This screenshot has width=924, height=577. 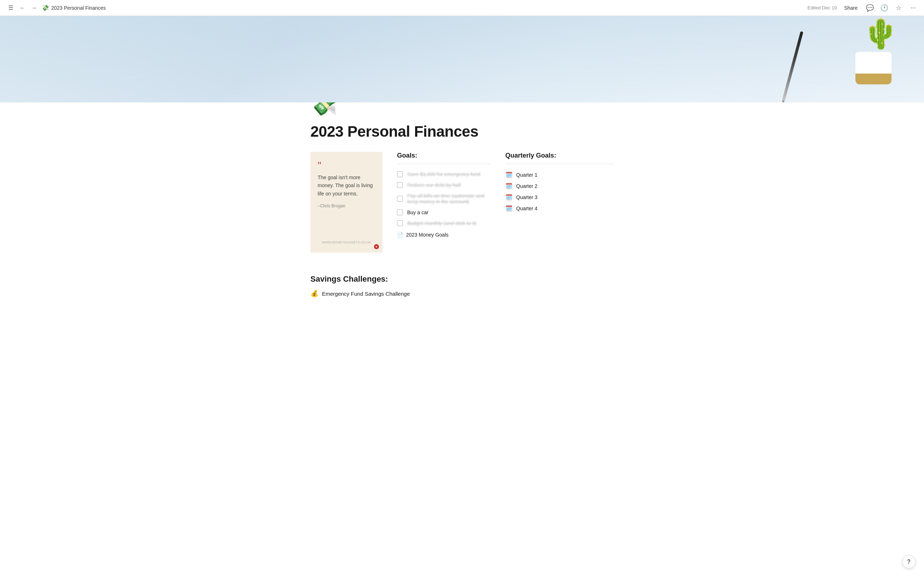 I want to click on comment-icon: 💬, so click(x=870, y=8).